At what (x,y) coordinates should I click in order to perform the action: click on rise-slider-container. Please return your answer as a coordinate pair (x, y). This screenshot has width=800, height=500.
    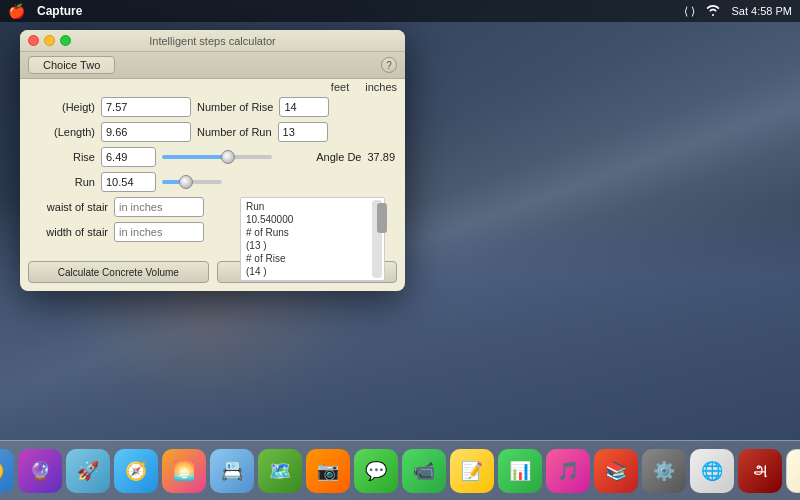
    Looking at the image, I should click on (236, 157).